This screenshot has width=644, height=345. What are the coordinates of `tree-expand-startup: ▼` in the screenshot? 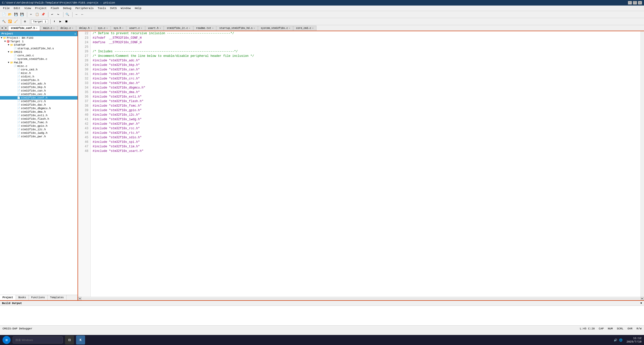 It's located at (9, 45).